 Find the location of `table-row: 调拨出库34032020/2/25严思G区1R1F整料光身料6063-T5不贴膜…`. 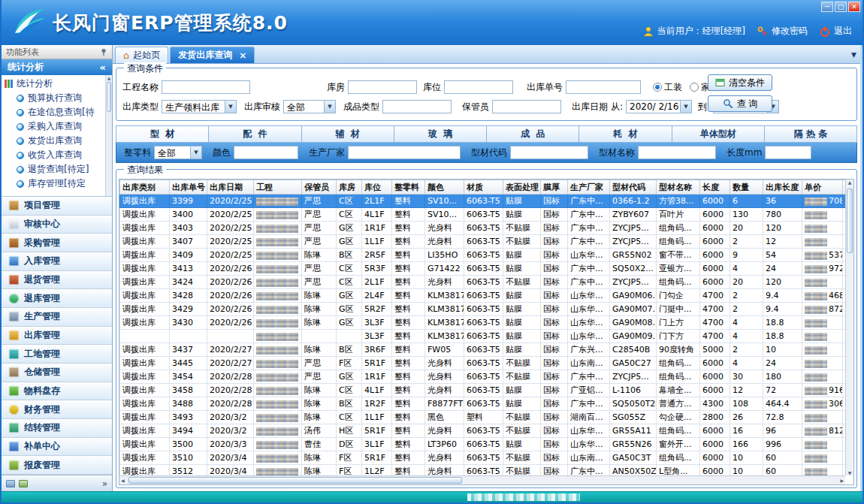

table-row: 调拨出库34032020/2/25严思G区1R1F整料光身料6063-T5不贴膜… is located at coordinates (483, 228).